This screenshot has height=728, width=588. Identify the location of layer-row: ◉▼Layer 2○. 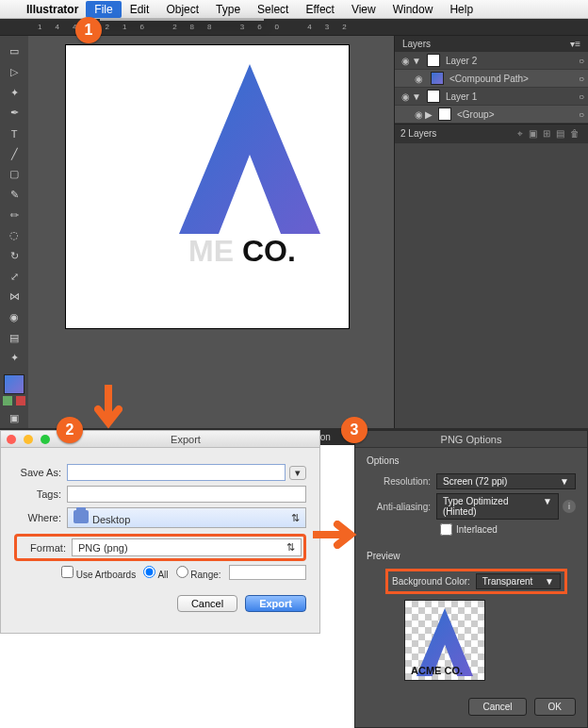
(492, 60).